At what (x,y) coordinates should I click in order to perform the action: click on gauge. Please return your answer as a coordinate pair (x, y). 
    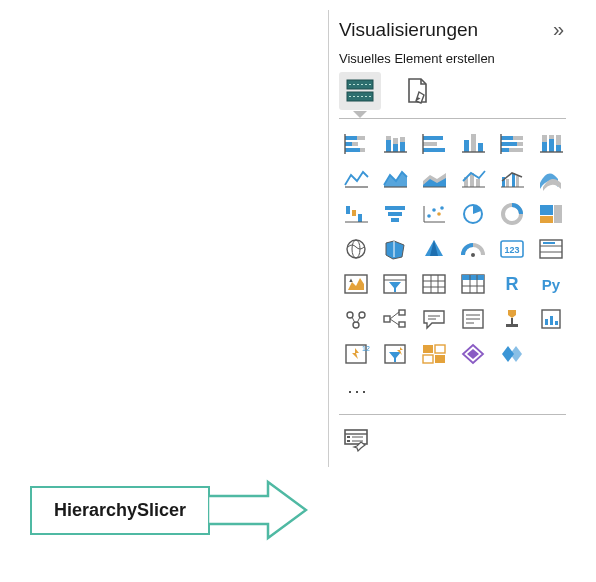
    Looking at the image, I should click on (473, 249).